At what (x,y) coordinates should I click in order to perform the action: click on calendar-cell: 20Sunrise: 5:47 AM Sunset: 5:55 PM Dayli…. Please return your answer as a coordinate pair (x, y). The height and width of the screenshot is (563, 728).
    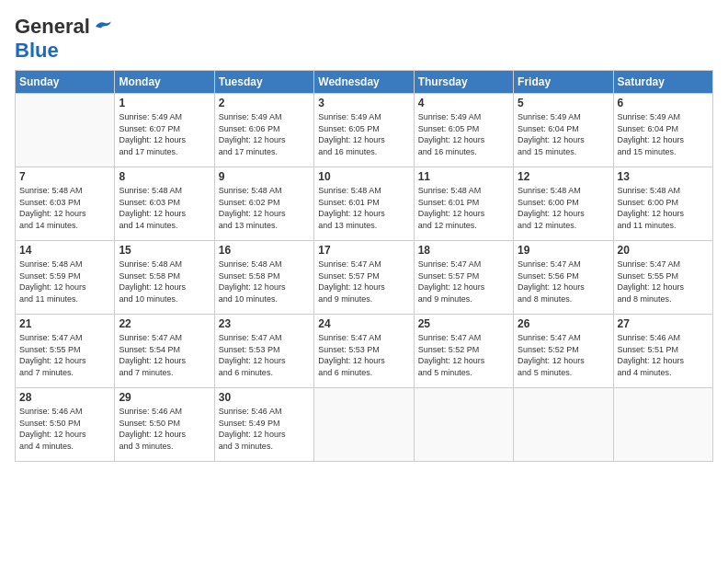
    Looking at the image, I should click on (663, 278).